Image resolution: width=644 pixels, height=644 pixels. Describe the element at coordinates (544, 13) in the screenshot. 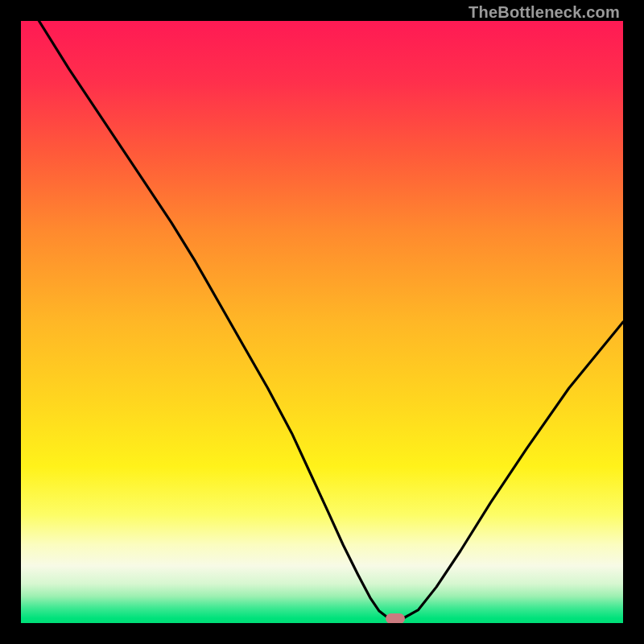

I see `watermark-text: TheBottleneck.com` at that location.